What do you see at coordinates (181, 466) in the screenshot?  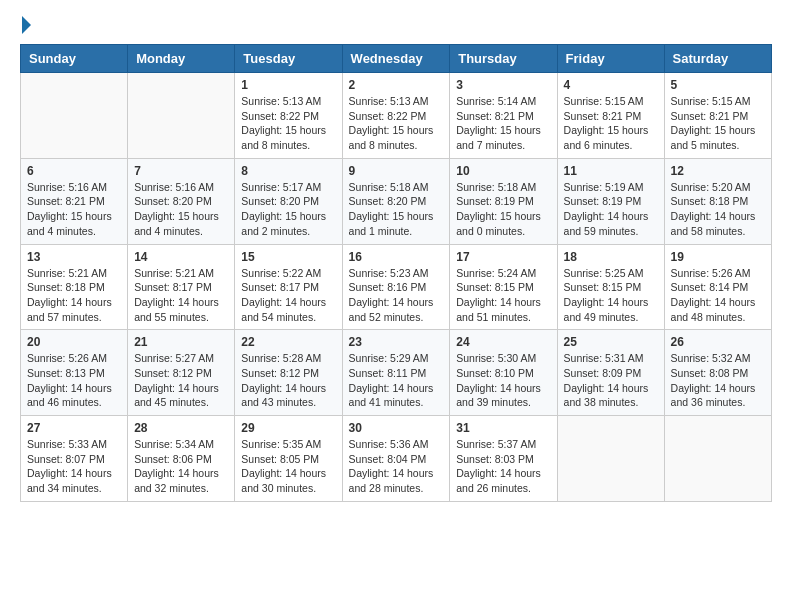 I see `day-info: Sunrise: 5:34 AM Sunset: 8:06 PM Dayligh…` at bounding box center [181, 466].